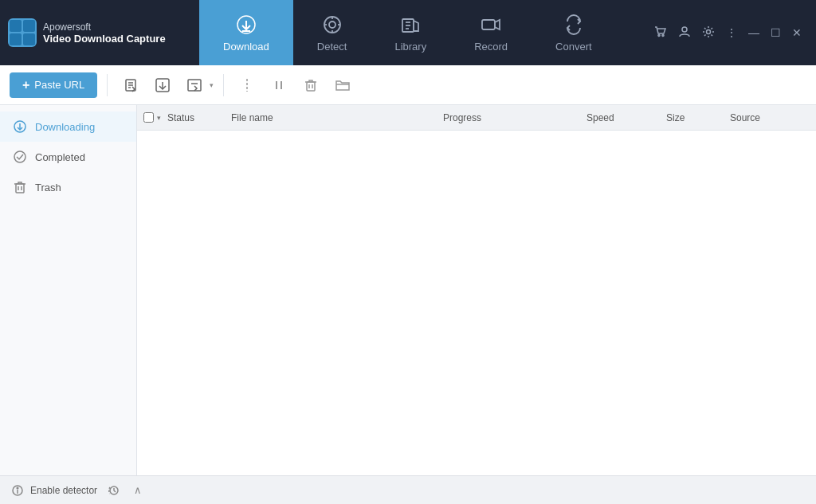 The image size is (816, 504). What do you see at coordinates (626, 118) in the screenshot?
I see `th-speed: Speed` at bounding box center [626, 118].